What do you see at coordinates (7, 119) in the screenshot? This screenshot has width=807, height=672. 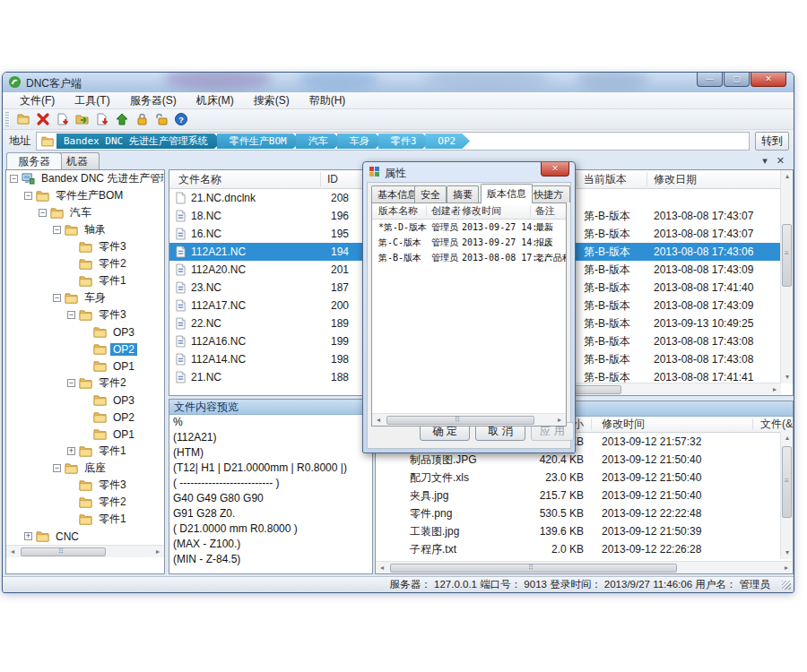 I see `toolbar-grip` at bounding box center [7, 119].